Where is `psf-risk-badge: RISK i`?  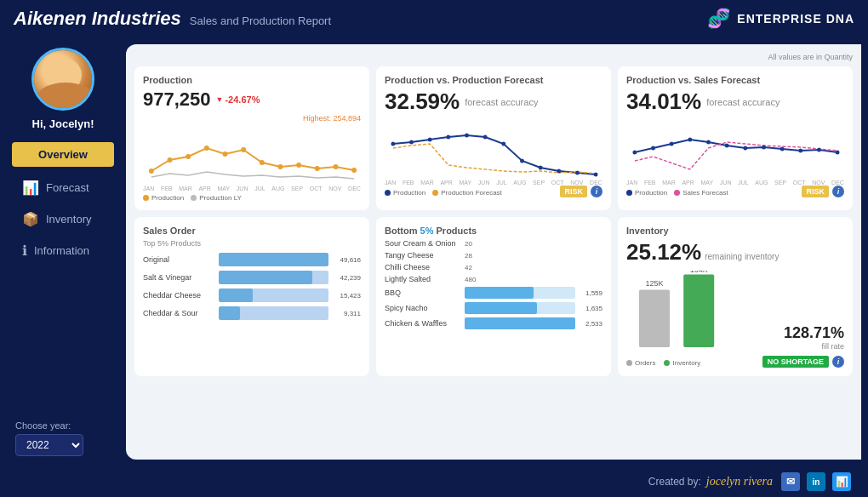 psf-risk-badge: RISK i is located at coordinates (823, 191).